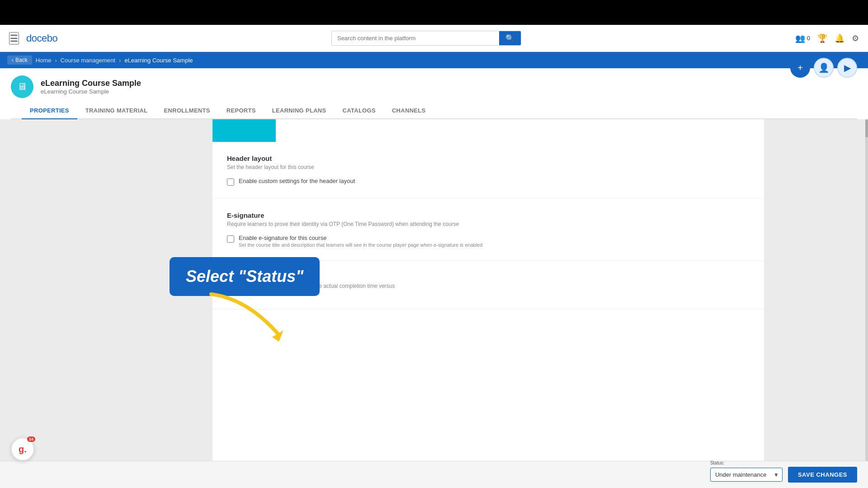  Describe the element at coordinates (488, 131) in the screenshot. I see `color-preview` at that location.